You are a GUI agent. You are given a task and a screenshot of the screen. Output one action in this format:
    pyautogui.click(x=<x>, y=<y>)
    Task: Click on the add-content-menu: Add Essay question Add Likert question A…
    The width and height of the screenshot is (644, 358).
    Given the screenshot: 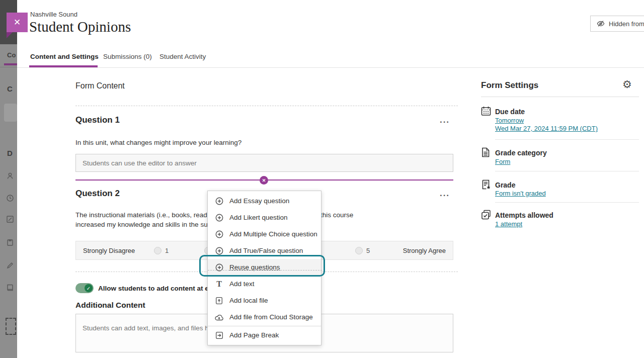 What is the action you would take?
    pyautogui.click(x=265, y=268)
    